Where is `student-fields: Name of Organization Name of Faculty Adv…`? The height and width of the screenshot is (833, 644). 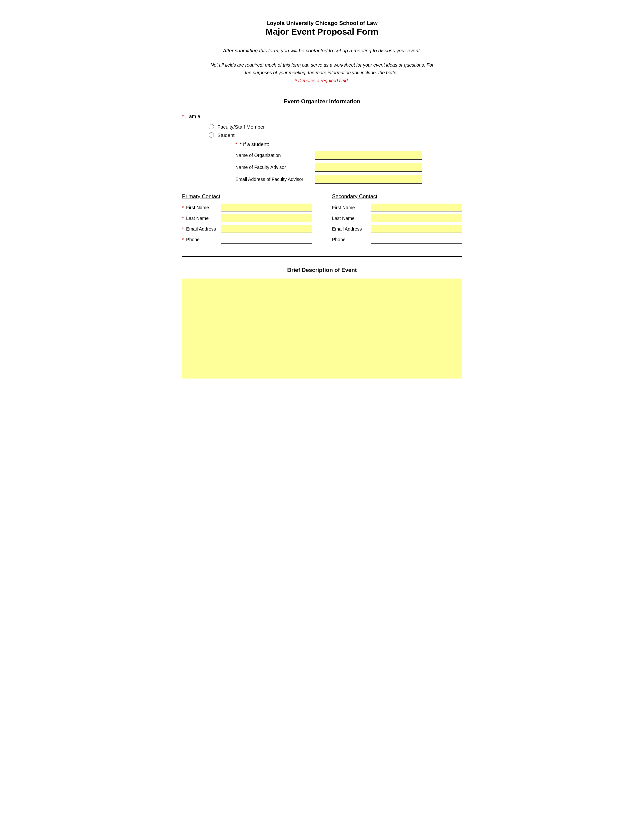 student-fields: Name of Organization Name of Faculty Adv… is located at coordinates (349, 167).